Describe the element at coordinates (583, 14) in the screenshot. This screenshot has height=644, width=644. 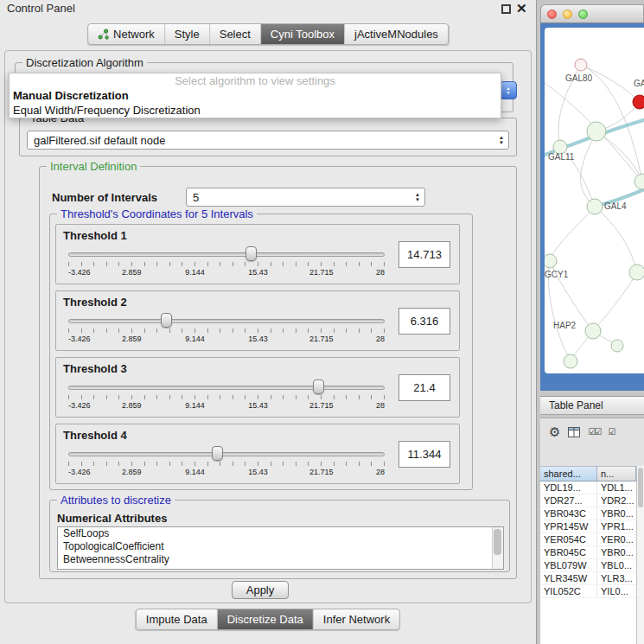
I see `zoom-traffic-light` at that location.